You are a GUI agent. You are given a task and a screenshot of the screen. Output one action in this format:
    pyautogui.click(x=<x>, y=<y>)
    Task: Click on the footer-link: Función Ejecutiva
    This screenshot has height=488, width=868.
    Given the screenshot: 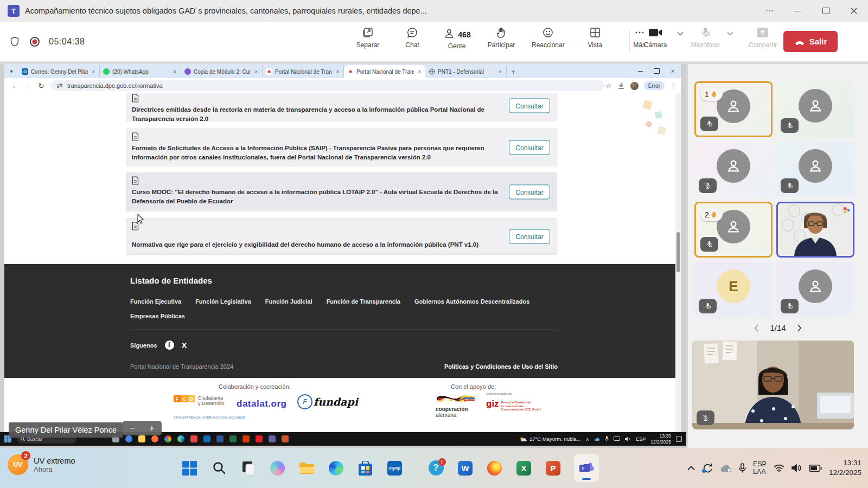 What is the action you would take?
    pyautogui.click(x=156, y=301)
    